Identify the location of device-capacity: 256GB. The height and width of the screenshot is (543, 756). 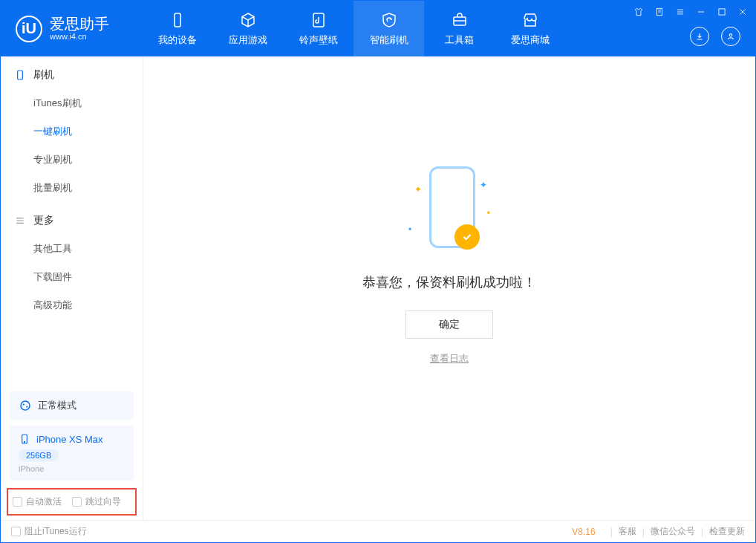
(39, 455).